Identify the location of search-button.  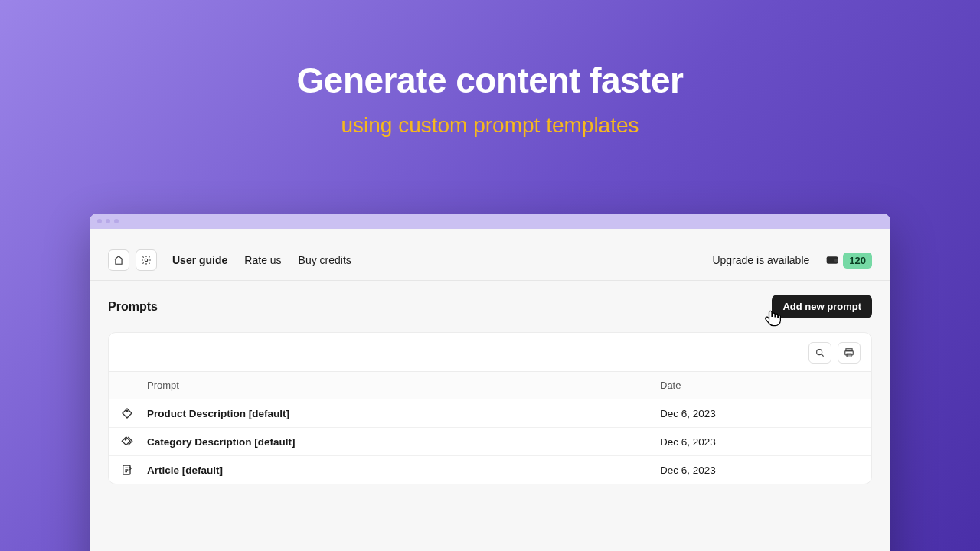
(820, 353).